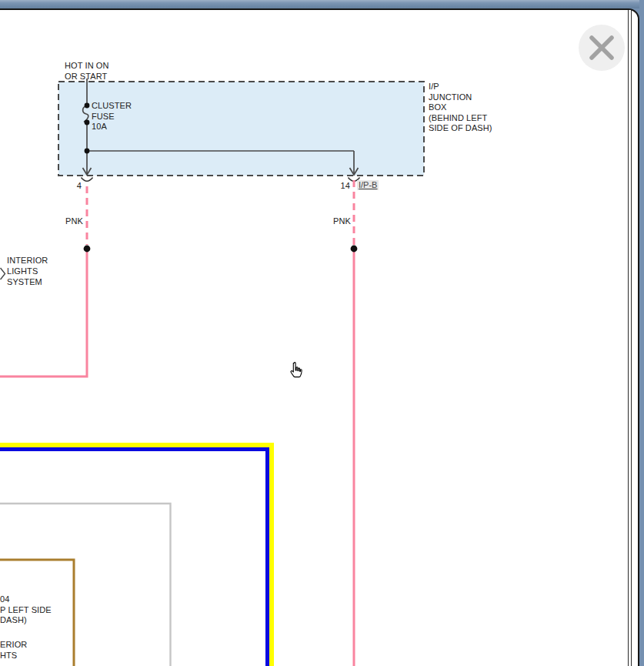 This screenshot has width=644, height=666. I want to click on connector-arcs, so click(221, 180).